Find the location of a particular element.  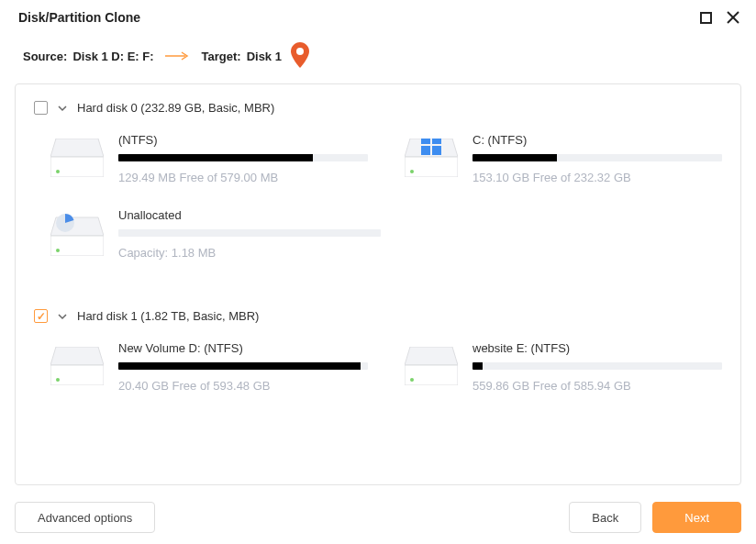

window-title: Disk/Partition Clone is located at coordinates (79, 17).